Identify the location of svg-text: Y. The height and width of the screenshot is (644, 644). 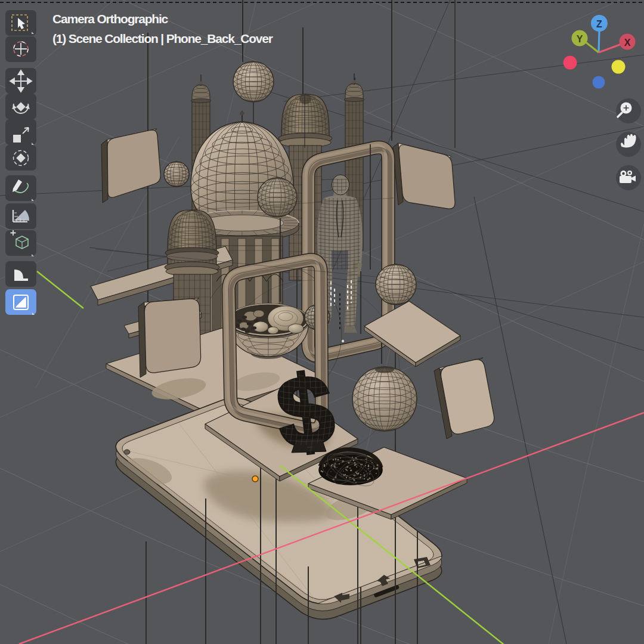
(580, 39).